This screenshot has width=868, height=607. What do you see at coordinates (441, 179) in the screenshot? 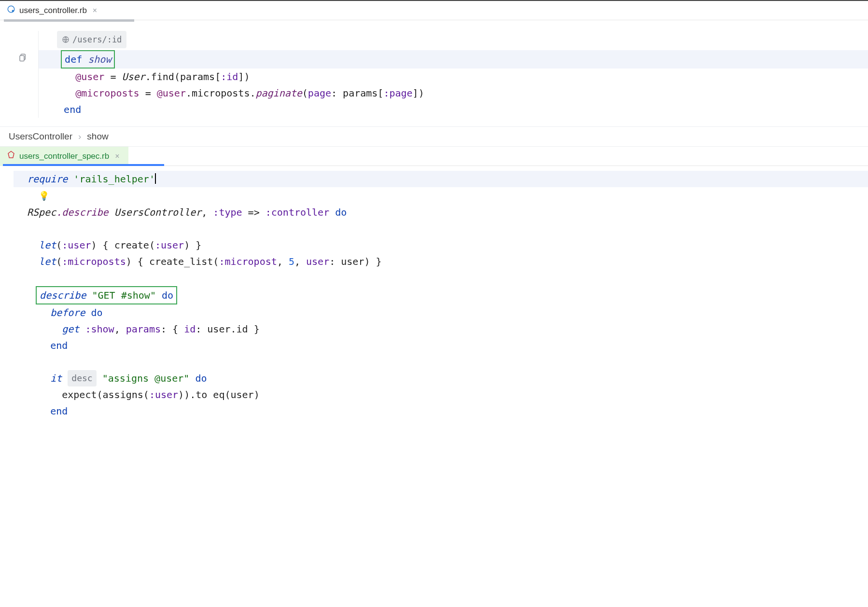
I see `code-line: require 'rails_helper'` at bounding box center [441, 179].